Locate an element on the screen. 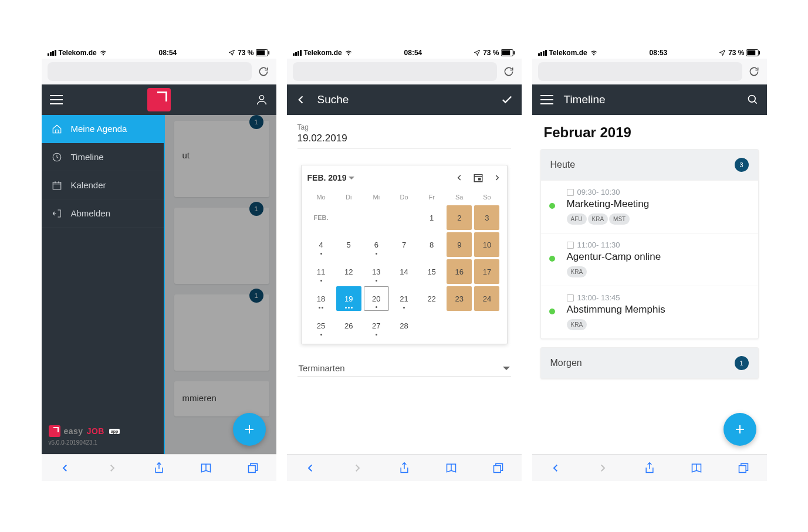 The width and height of the screenshot is (808, 532). calendar-day: 22 is located at coordinates (432, 299).